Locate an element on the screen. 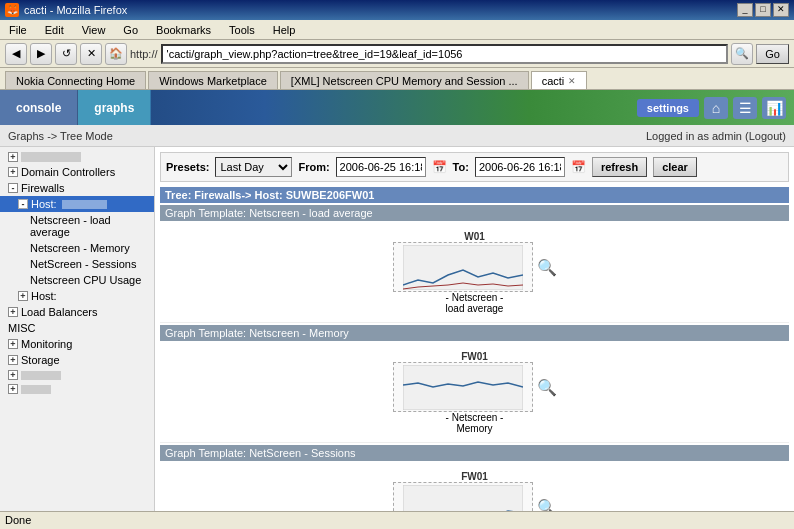  browser-tab-nokia: Nokia Connecting Home is located at coordinates (76, 80).